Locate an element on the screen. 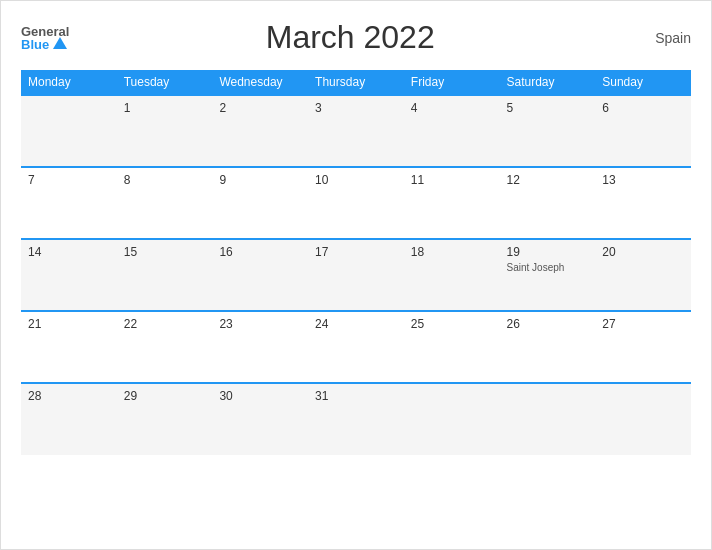 This screenshot has height=550, width=712. calendar-cell: 10 is located at coordinates (356, 203).